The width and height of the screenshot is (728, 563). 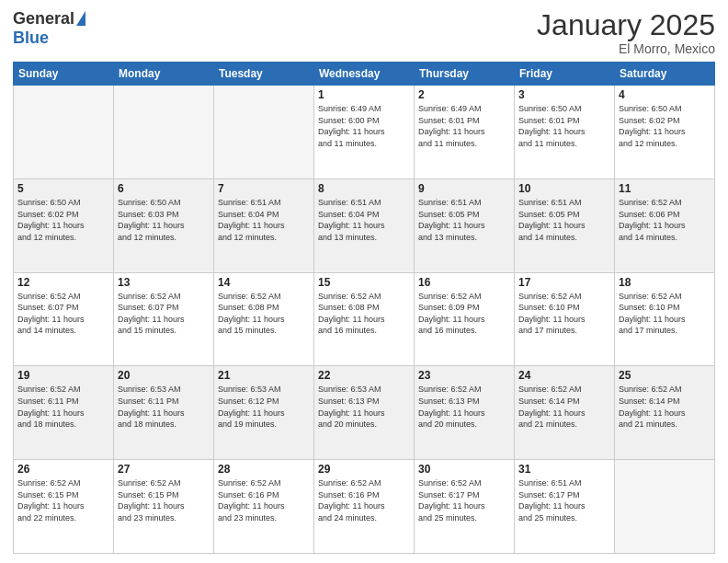 I want to click on day-info: Sunrise: 6:53 AM Sunset: 6:13 PM Dayligh…, so click(x=364, y=407).